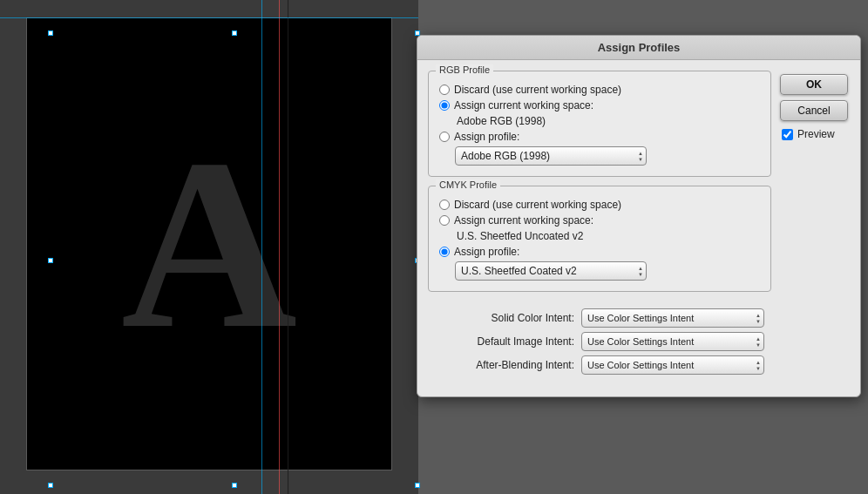  Describe the element at coordinates (279, 247) in the screenshot. I see `guide-vertical-red` at that location.